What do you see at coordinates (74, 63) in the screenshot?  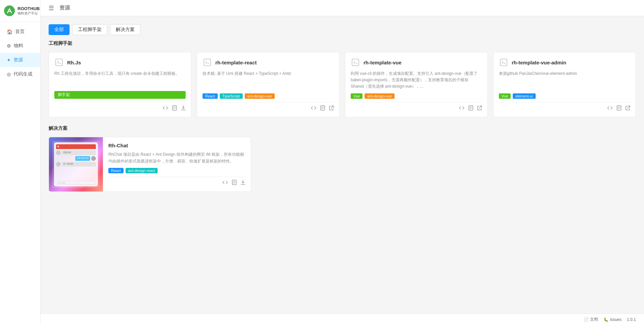 I see `card-title: Rh.Js` at bounding box center [74, 63].